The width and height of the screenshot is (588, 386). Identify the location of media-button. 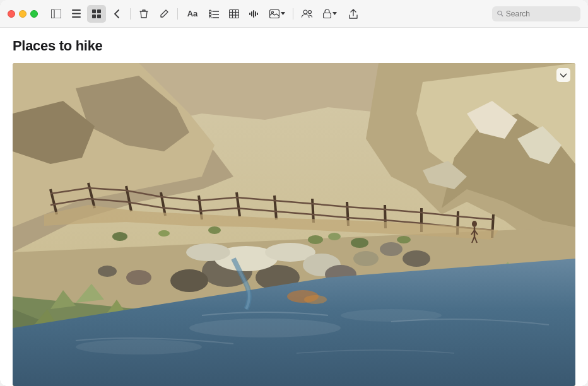
(277, 14).